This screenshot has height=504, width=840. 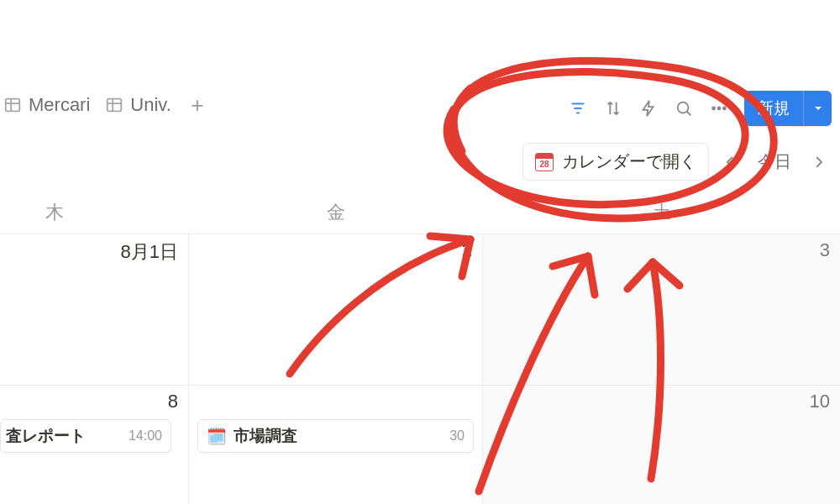 What do you see at coordinates (613, 108) in the screenshot?
I see `sort-icon` at bounding box center [613, 108].